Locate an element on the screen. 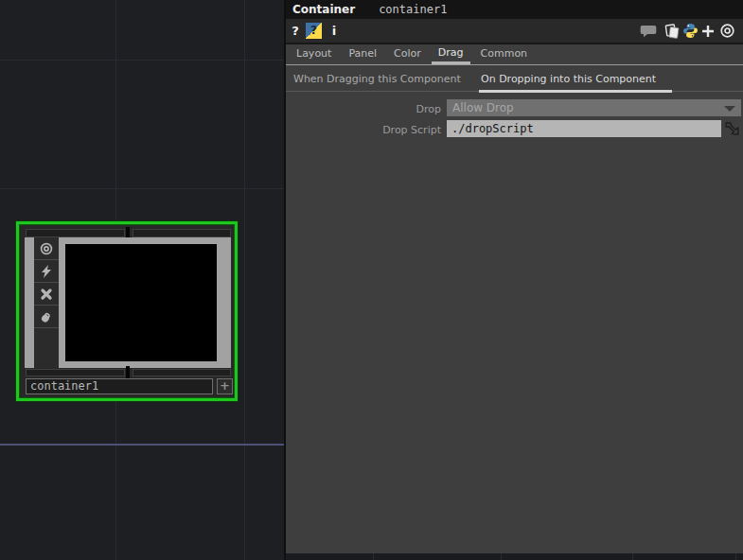 Image resolution: width=743 pixels, height=560 pixels. drop-dropdown-value: Allow Drop is located at coordinates (483, 108).